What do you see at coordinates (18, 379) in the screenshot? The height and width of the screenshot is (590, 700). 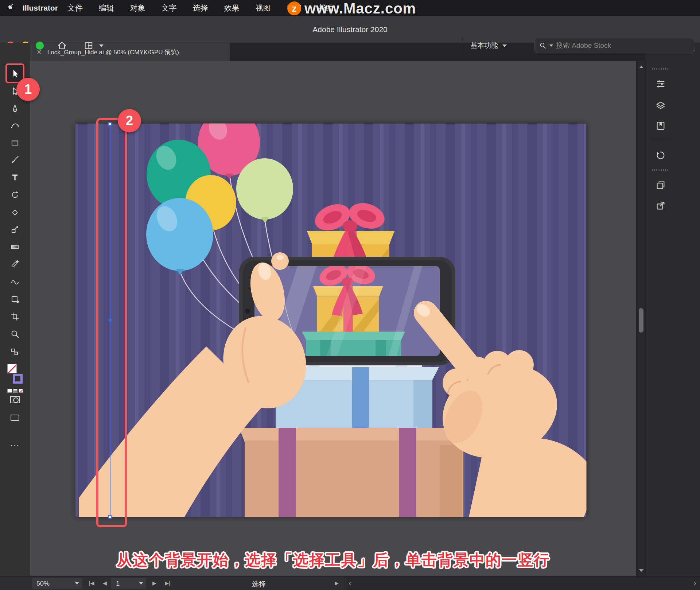 I see `stroke-swatch` at bounding box center [18, 379].